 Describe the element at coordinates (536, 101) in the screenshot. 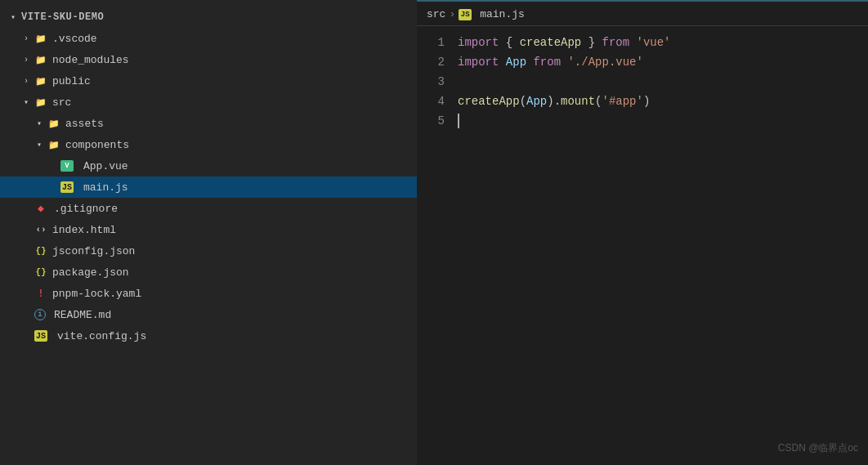

I see `var-app2: App` at that location.